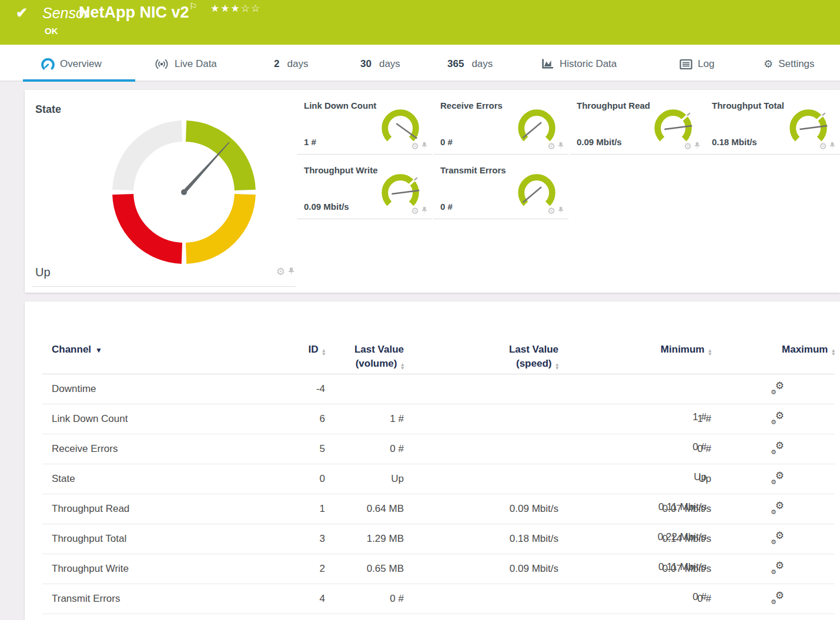 The image size is (840, 620). What do you see at coordinates (706, 64) in the screenshot?
I see `tab-log-label: Log` at bounding box center [706, 64].